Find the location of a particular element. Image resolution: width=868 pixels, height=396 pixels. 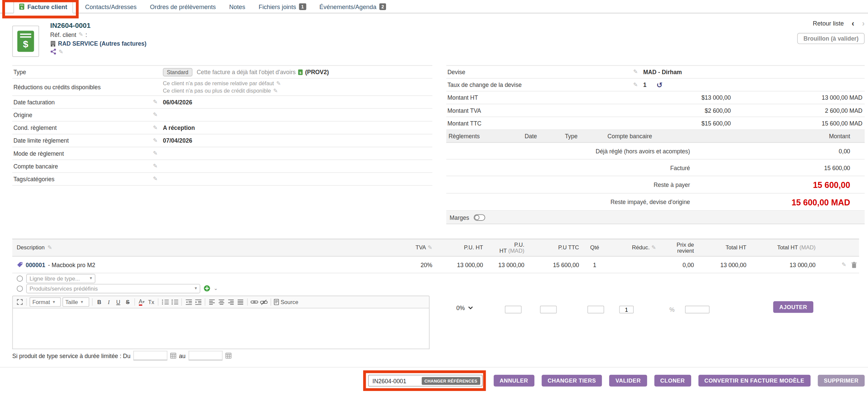

free-line-type-select: Ligne libre de type...▾ is located at coordinates (61, 278).